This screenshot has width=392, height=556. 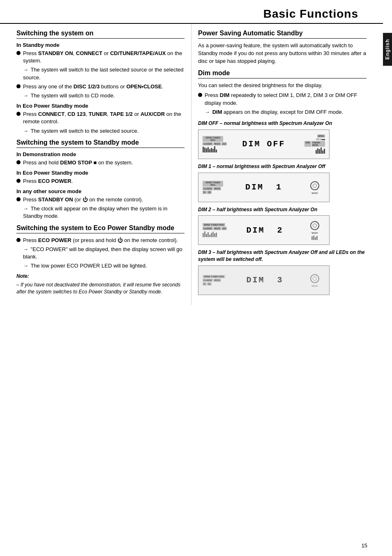 I want to click on bullet-other-1: Press STANDBY ON (or ⏻ on the remote con…, so click(x=100, y=200).